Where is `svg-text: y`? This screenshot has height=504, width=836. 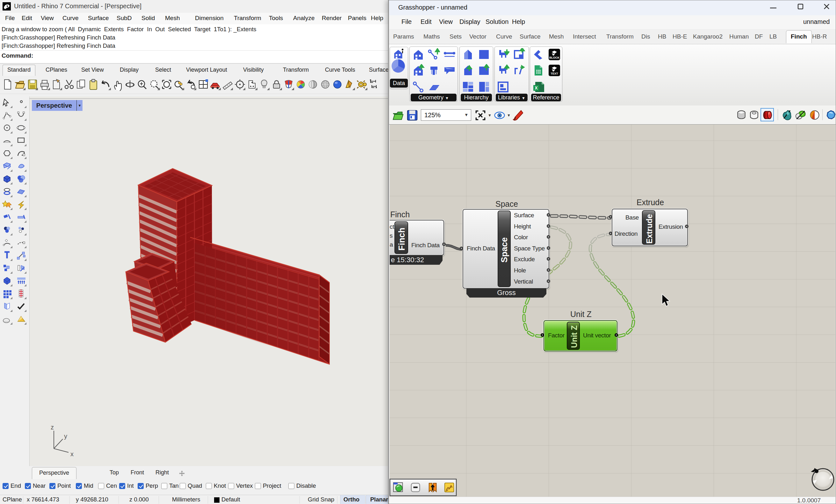
svg-text: y is located at coordinates (66, 436).